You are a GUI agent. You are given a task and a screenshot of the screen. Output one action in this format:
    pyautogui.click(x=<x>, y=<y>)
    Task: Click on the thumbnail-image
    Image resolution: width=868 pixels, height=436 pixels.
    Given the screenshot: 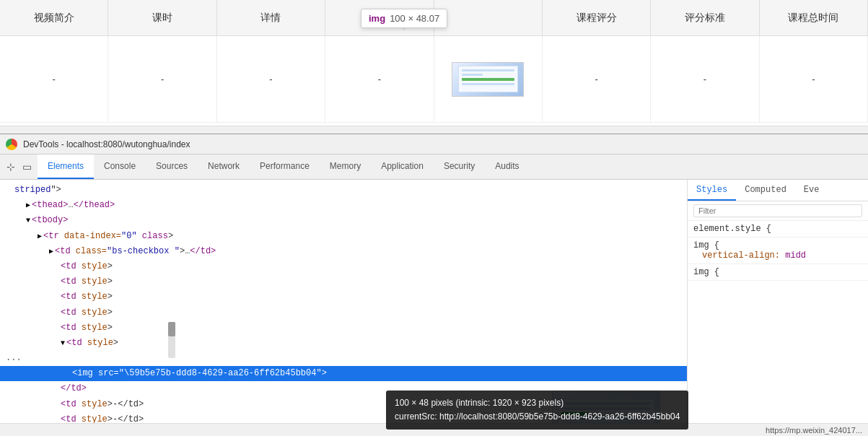 What is the action you would take?
    pyautogui.click(x=488, y=79)
    